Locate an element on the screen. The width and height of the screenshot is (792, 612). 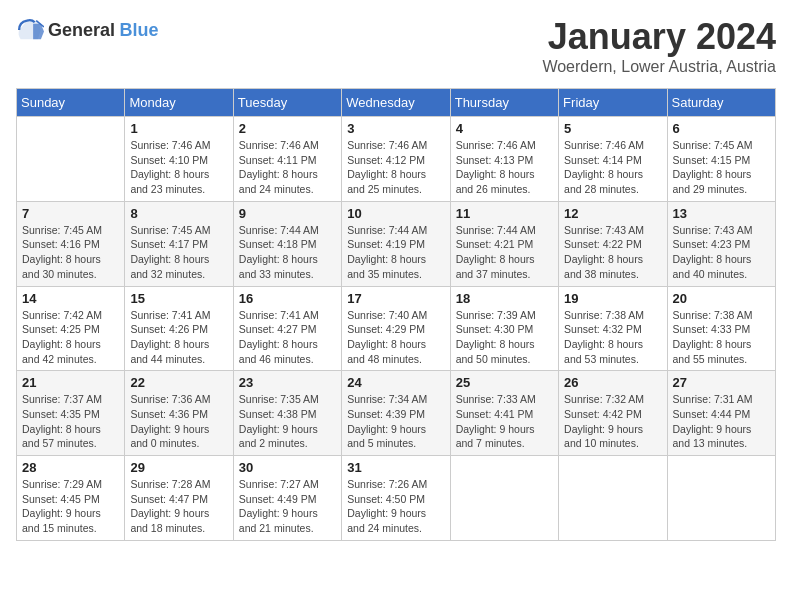
day-info: Sunrise: 7:32 AMSunset: 4:42 PMDaylight:… is located at coordinates (612, 422).